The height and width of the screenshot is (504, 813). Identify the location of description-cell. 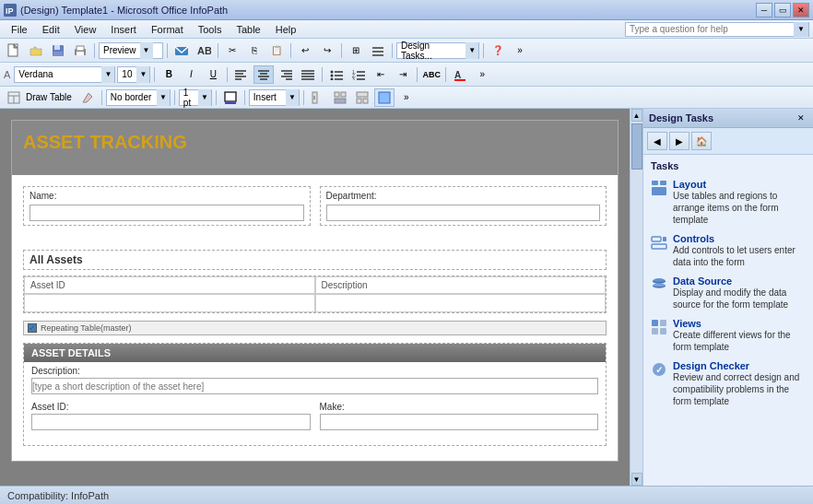
(461, 303).